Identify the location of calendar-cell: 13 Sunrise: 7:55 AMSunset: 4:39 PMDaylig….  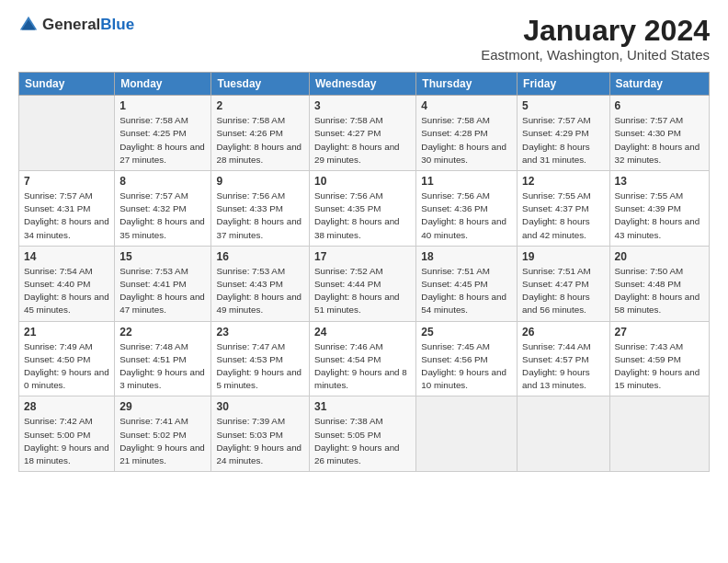
(659, 209).